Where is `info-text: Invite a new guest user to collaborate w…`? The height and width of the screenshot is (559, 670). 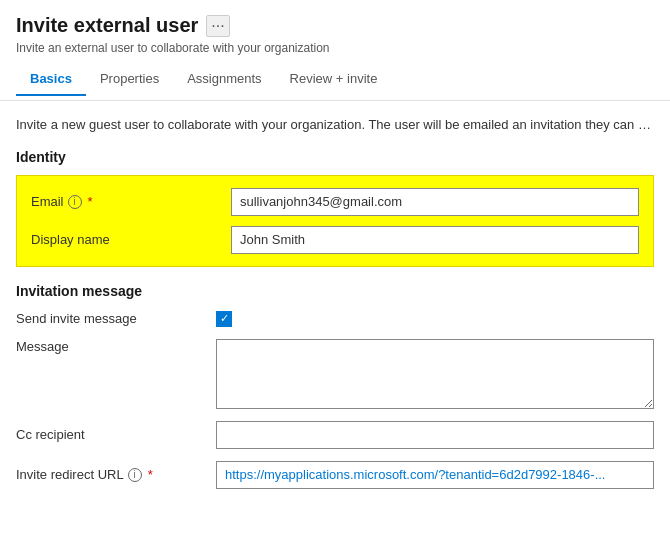 info-text: Invite a new guest user to collaborate w… is located at coordinates (335, 125).